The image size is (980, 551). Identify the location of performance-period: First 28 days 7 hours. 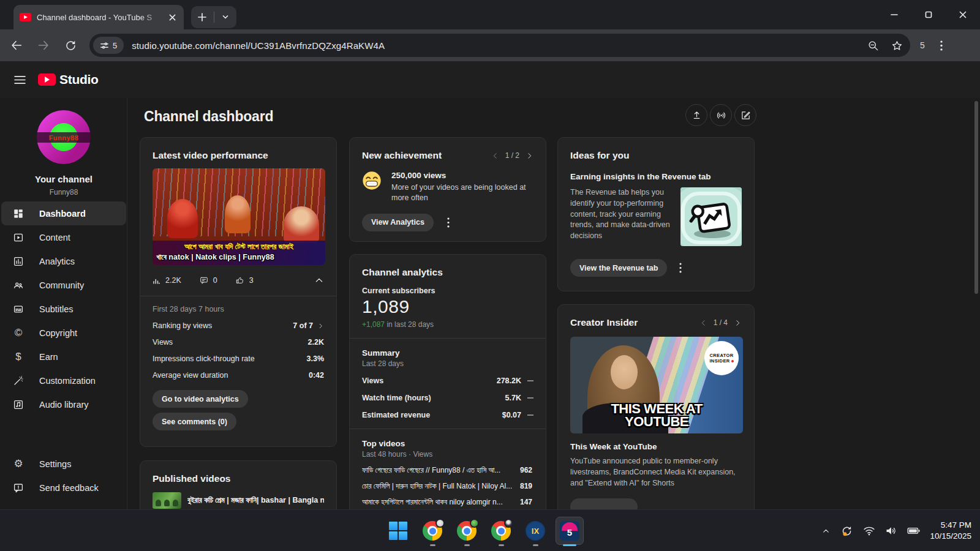
(238, 309).